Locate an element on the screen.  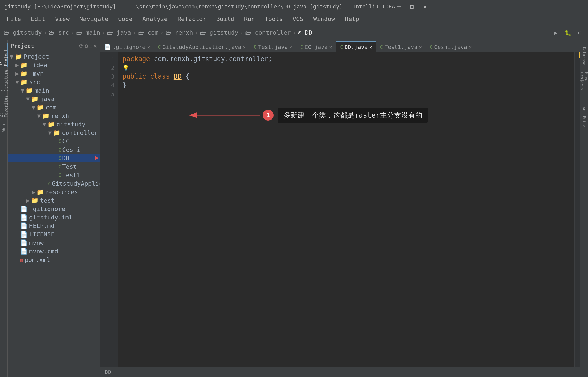
tab-cc: C CC.java × is located at coordinates (316, 47).